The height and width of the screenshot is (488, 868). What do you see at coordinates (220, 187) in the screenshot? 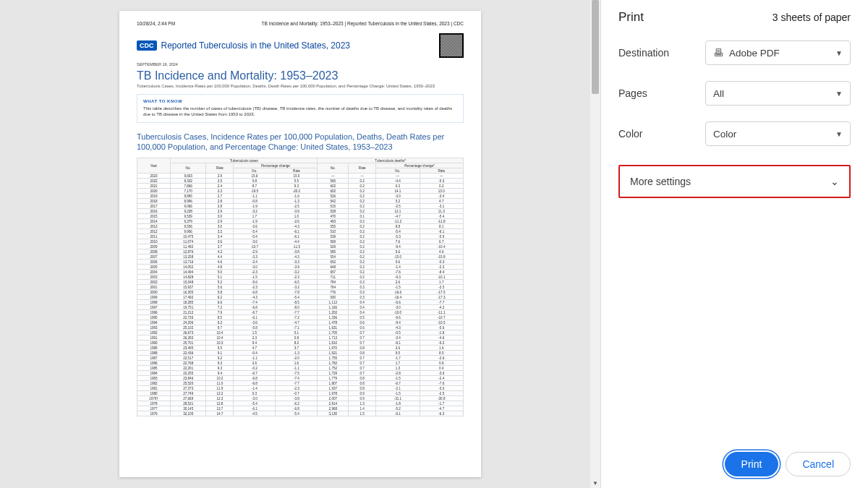
I see `table-cell: 2.4` at bounding box center [220, 187].